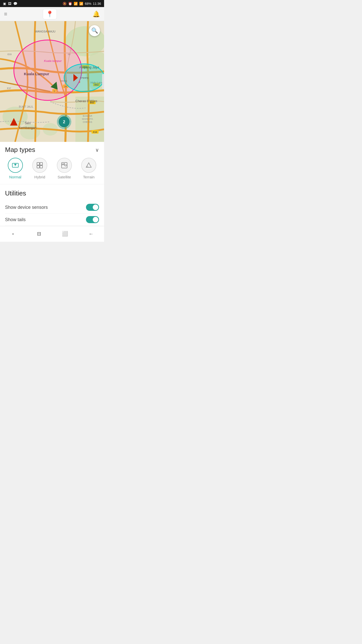 Image resolution: width=362 pixels, height=644 pixels. I want to click on show-tails-thumb, so click(96, 220).